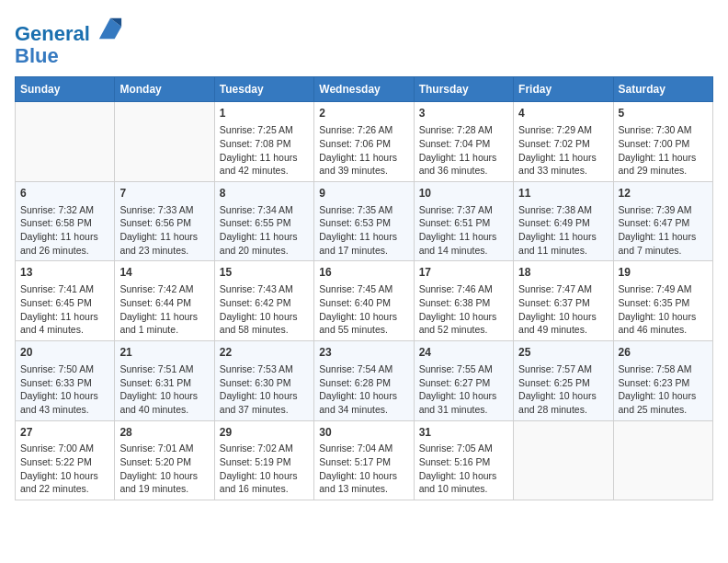  I want to click on daylight-text: Daylight: 10 hours and 10 minutes., so click(463, 482).